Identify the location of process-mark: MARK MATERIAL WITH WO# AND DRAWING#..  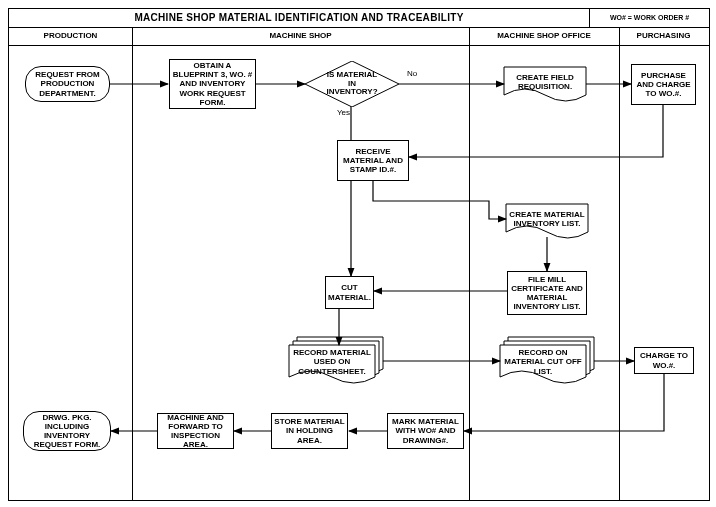
(426, 431).